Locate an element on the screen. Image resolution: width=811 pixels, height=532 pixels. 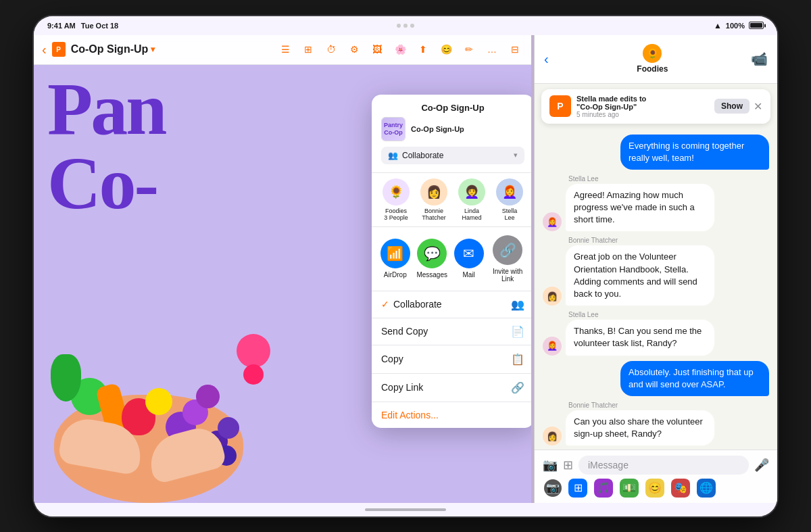
popup-title: Co-Op Sign-Up is located at coordinates (453, 108).